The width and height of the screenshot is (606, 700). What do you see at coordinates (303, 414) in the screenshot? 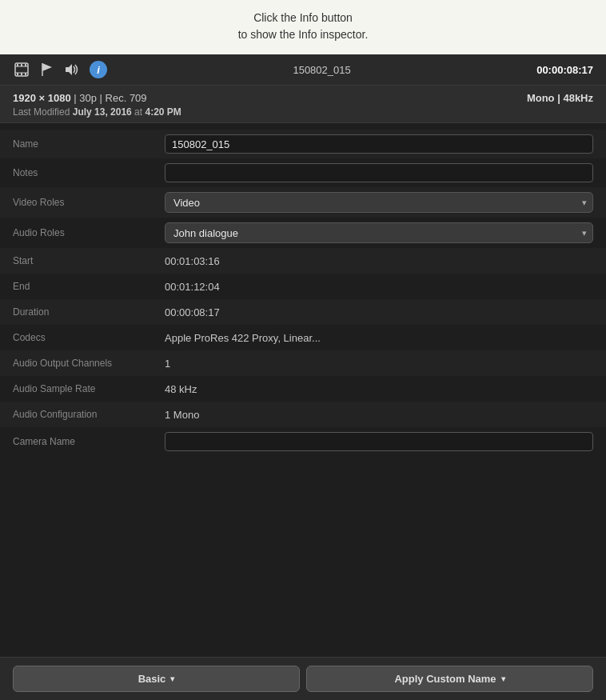
I see `audio-config-row: Audio Configuration 1 Mono` at bounding box center [303, 414].